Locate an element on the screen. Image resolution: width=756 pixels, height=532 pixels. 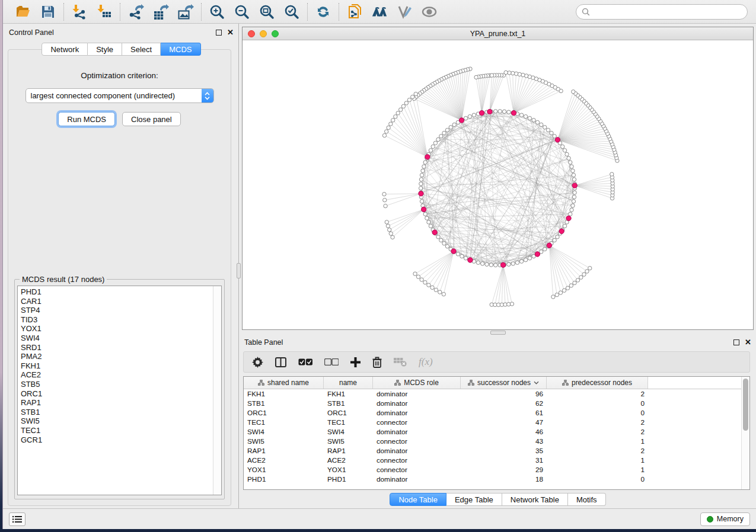
mcds-result-item: PHD1 is located at coordinates (117, 292).